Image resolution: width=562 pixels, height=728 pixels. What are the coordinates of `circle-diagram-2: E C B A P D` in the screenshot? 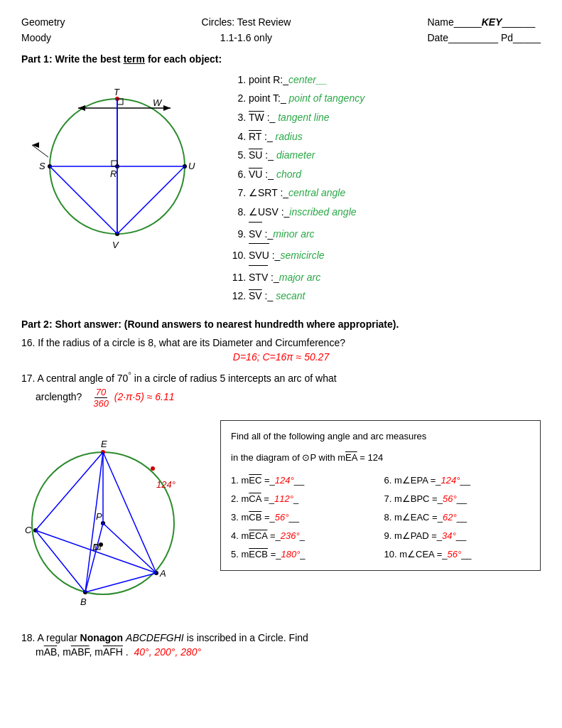 It's located at (114, 520).